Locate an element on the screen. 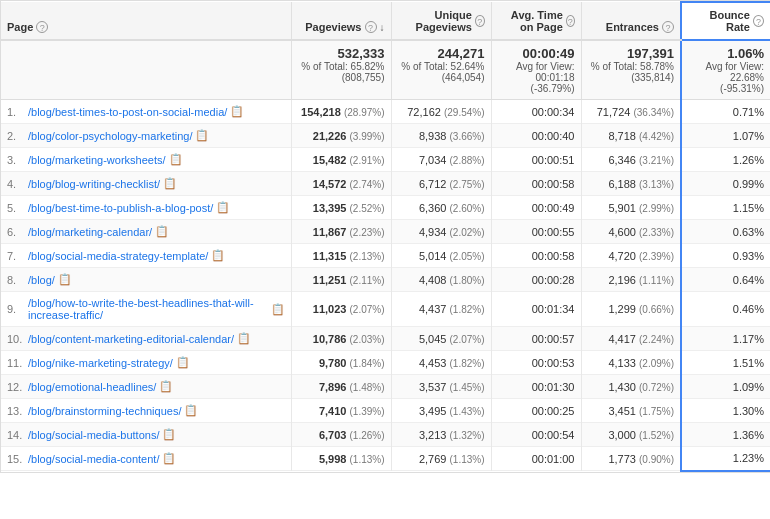  page-link: /blog/color-psychology-marketing/ is located at coordinates (110, 136).